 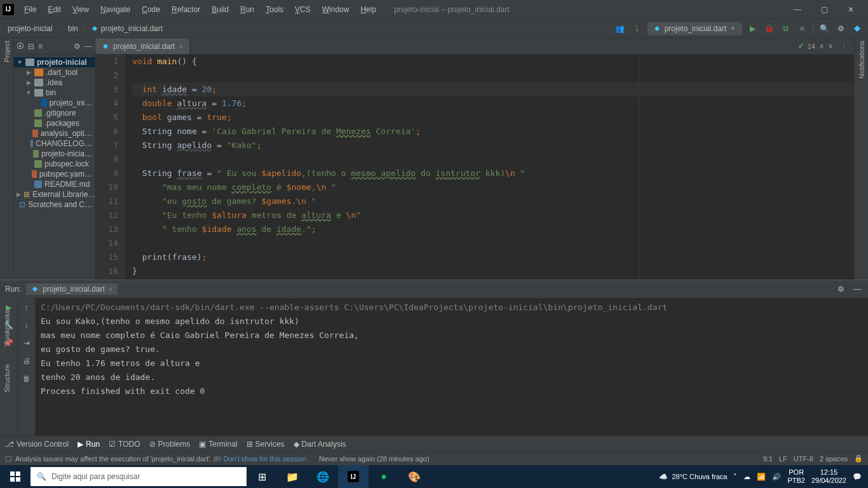 What do you see at coordinates (132, 29) in the screenshot?
I see `breadcrumb: projeto_inicial.dart` at bounding box center [132, 29].